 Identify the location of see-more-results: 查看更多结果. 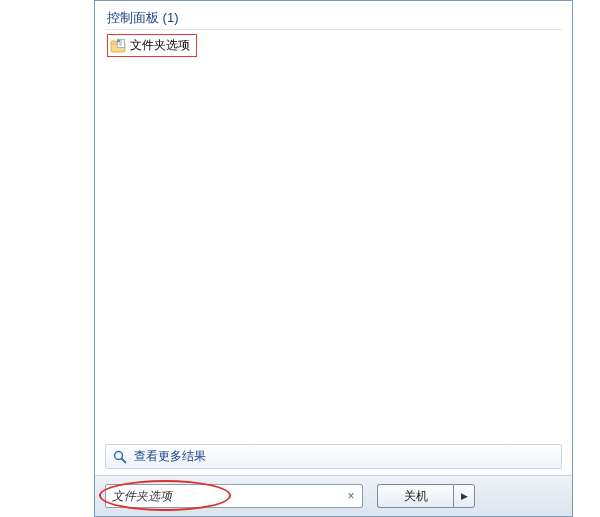
(334, 456).